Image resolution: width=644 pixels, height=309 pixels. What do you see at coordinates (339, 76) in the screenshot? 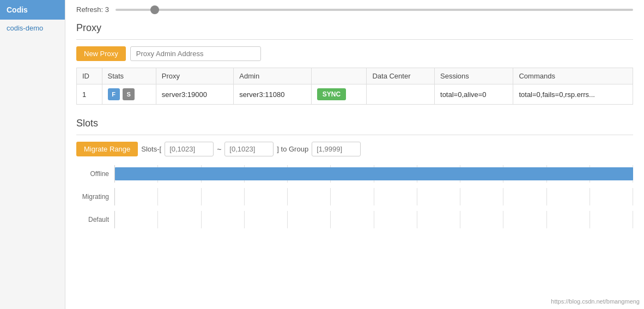
I see `col-sync` at bounding box center [339, 76].